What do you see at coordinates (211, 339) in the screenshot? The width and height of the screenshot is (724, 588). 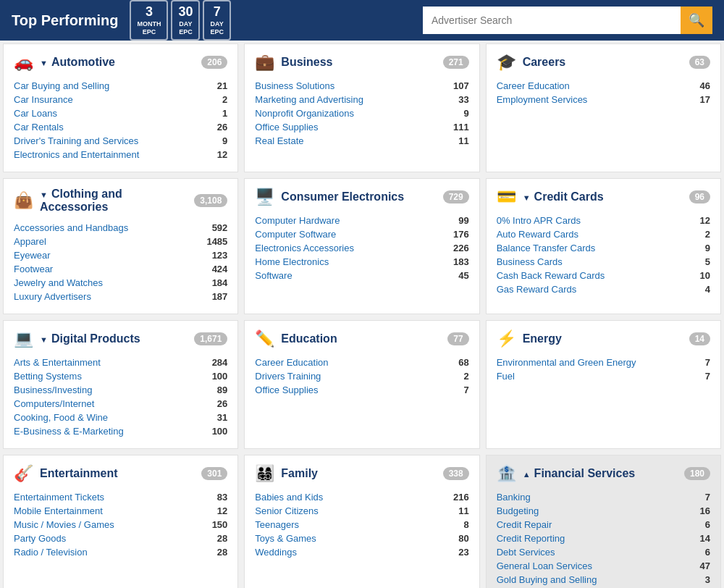 I see `category-count-digital-products: 1,671` at bounding box center [211, 339].